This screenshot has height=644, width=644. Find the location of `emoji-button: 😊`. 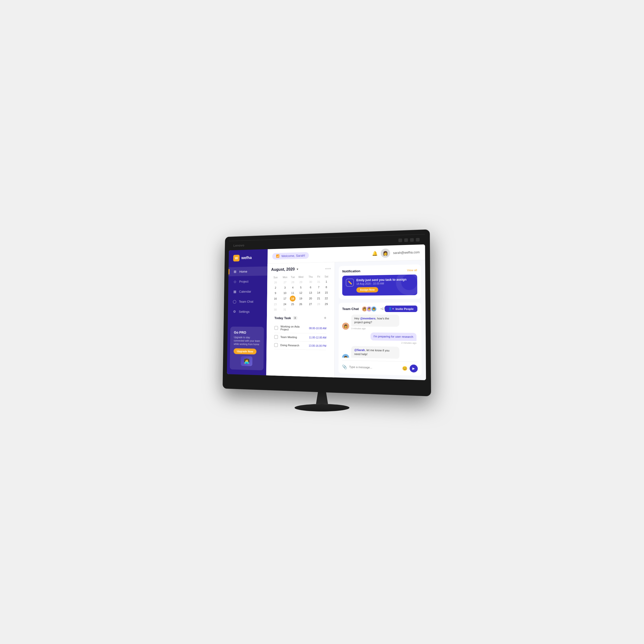

emoji-button: 😊 is located at coordinates (405, 368).